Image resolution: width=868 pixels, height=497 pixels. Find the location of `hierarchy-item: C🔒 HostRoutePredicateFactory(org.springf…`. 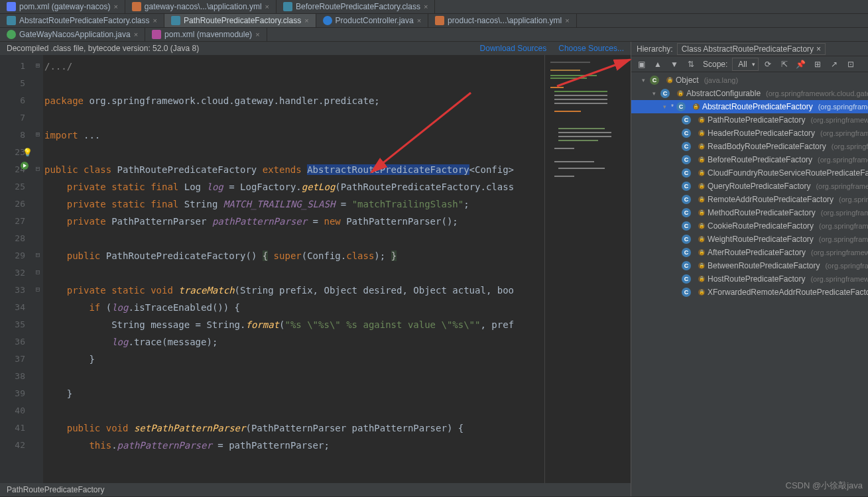

hierarchy-item: C🔒 HostRoutePredicateFactory(org.springf… is located at coordinates (749, 279).